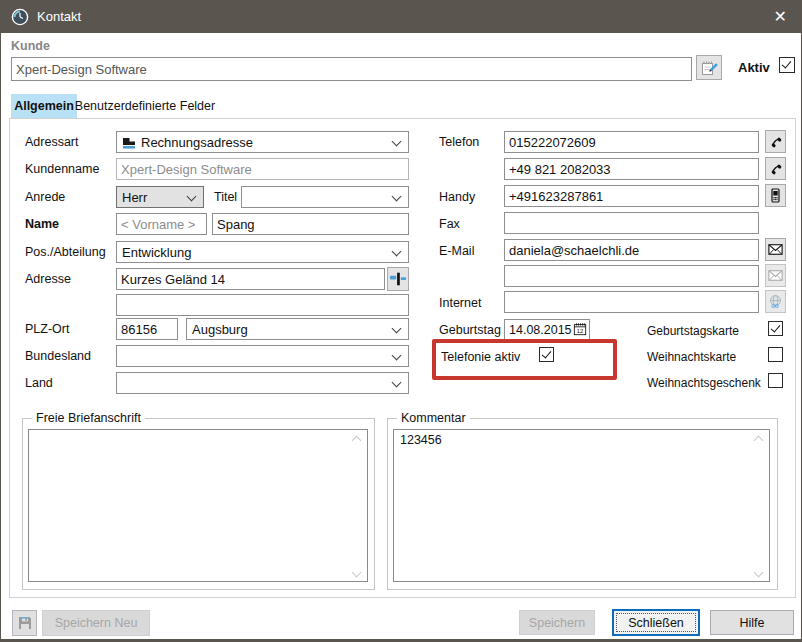  Describe the element at coordinates (704, 384) in the screenshot. I see `weihnachtsgeschenk-label: Weihnachtsgeschenk` at that location.